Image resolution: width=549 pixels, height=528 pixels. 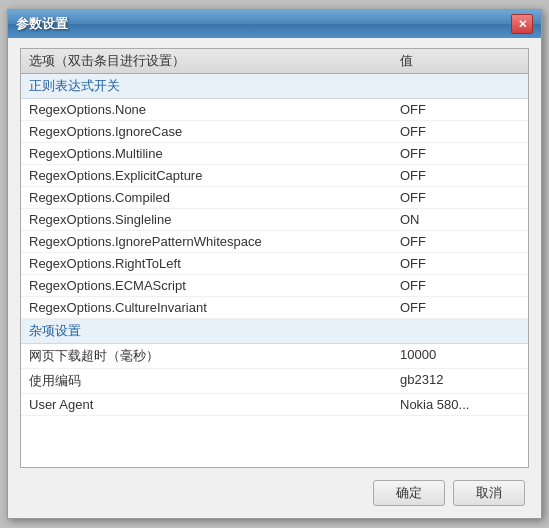 I want to click on option-cell: RegexOptions.RightToLeft, so click(x=214, y=264).